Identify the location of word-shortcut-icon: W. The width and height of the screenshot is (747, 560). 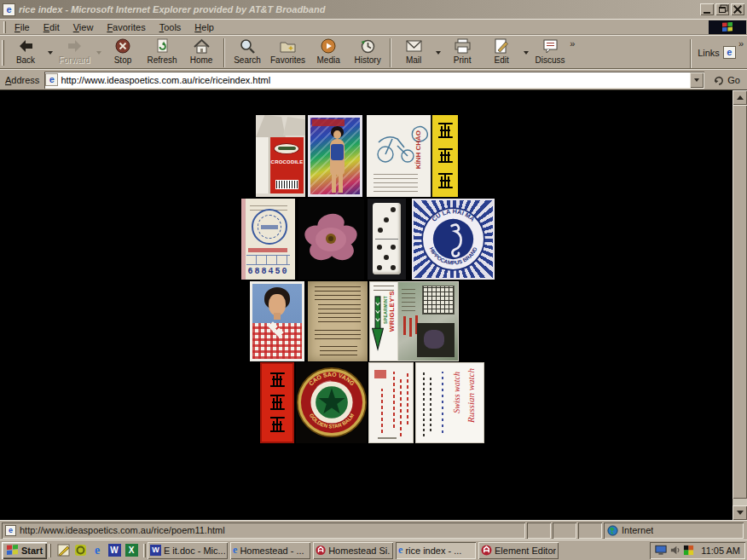
(114, 551).